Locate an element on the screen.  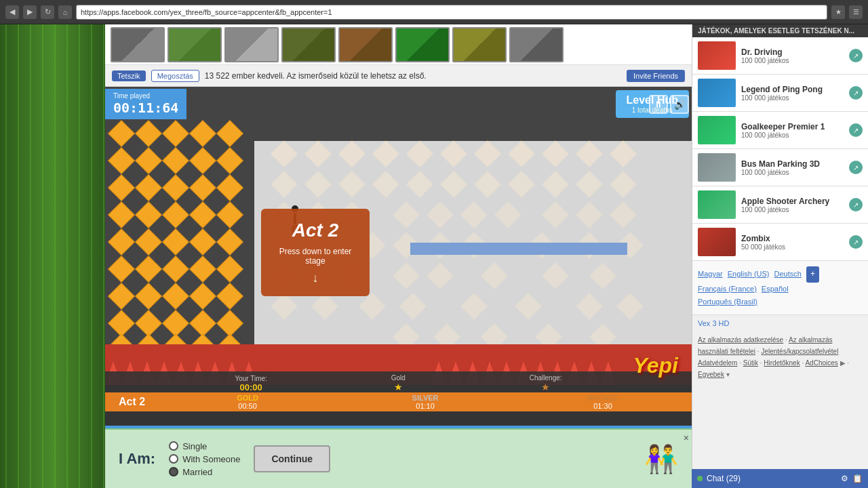
left-decorative-strip is located at coordinates (53, 256).